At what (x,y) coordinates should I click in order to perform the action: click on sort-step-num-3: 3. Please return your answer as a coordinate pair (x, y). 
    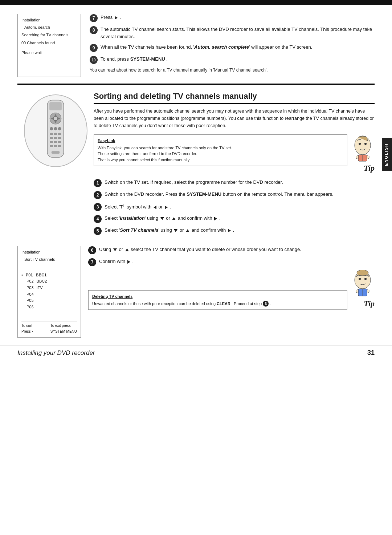
    Looking at the image, I should click on (98, 207).